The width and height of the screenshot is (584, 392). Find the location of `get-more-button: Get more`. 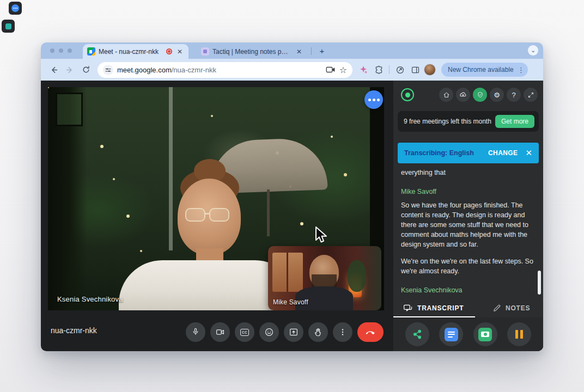

get-more-button: Get more is located at coordinates (515, 121).